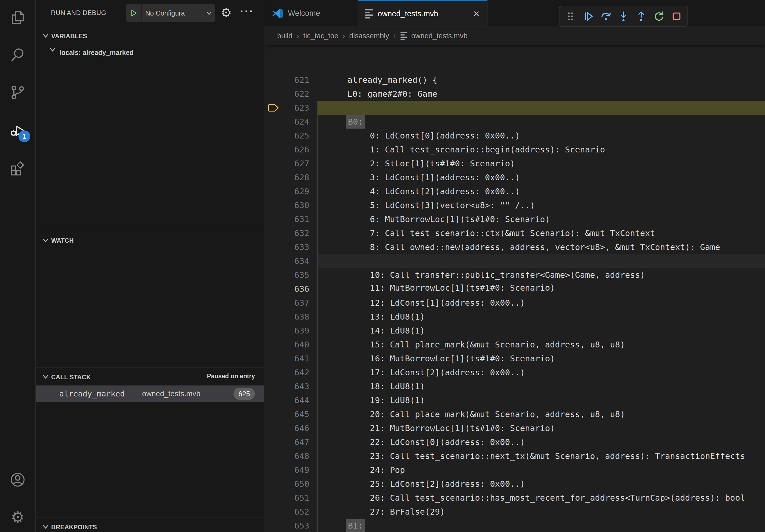 The height and width of the screenshot is (532, 765). Describe the element at coordinates (514, 317) in the screenshot. I see `code-line: 640 15: Call place_mark(&mut Scenario, a…` at that location.